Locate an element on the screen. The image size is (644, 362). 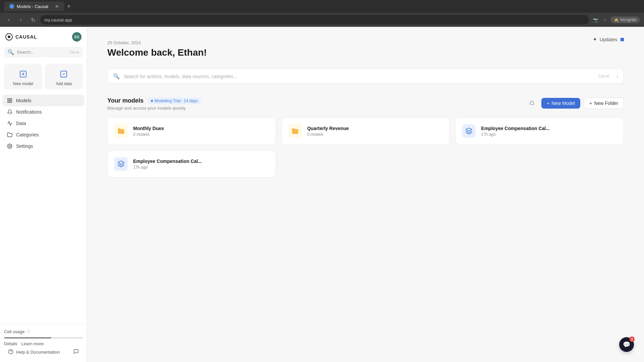
tab-close-button: ✕ is located at coordinates (57, 6).